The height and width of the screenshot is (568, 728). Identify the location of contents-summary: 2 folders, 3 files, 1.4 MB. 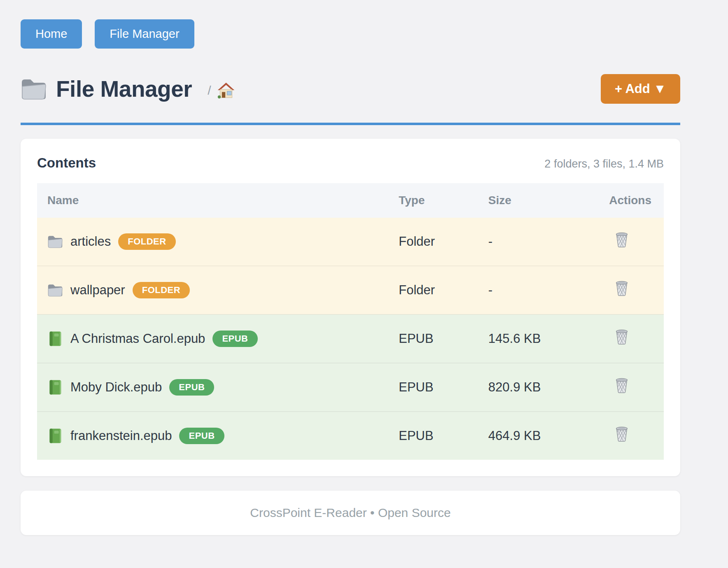
(604, 164).